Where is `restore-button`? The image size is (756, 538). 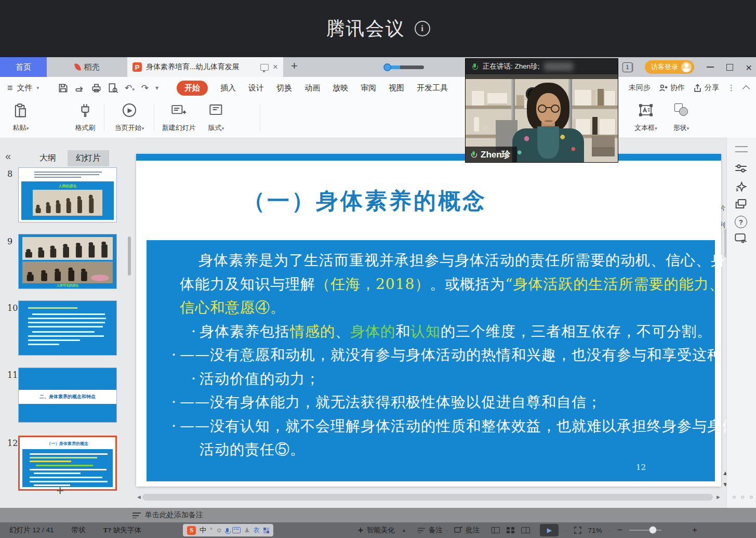
restore-button is located at coordinates (730, 68).